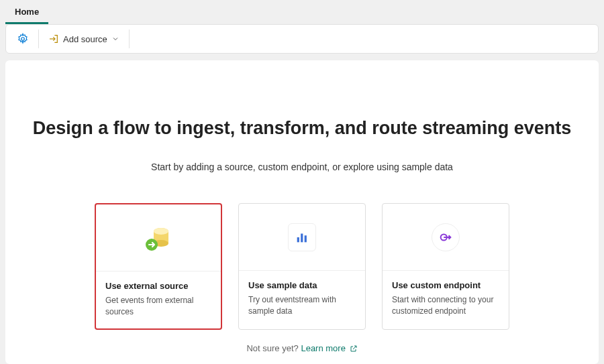  Describe the element at coordinates (272, 349) in the screenshot. I see `footer-prompt: Not sure yet?` at that location.